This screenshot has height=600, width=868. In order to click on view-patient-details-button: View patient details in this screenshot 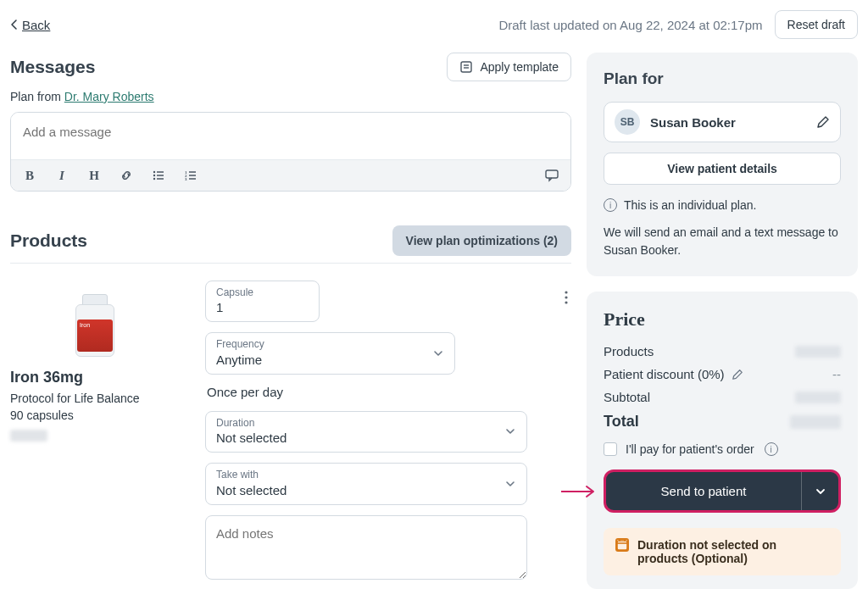, I will do `click(722, 169)`.